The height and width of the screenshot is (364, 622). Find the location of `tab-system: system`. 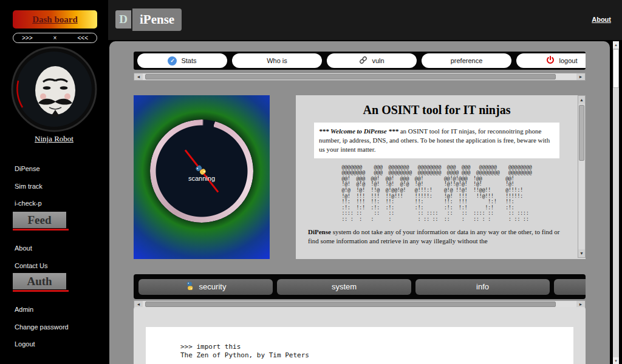

tab-system: system is located at coordinates (344, 287).